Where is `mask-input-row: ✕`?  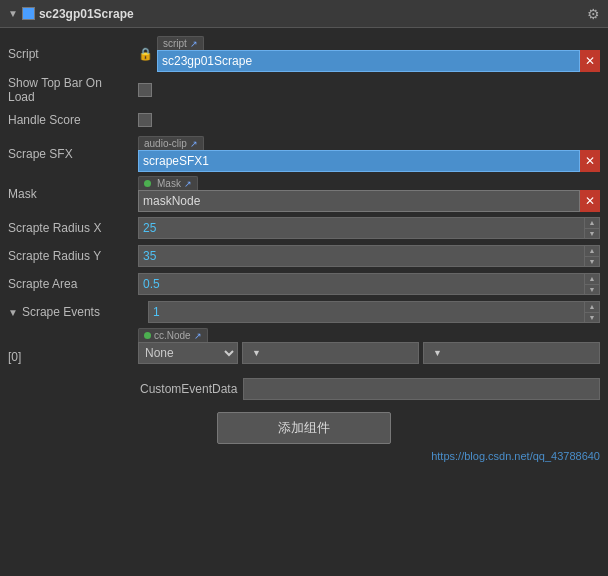
mask-input-row: ✕ is located at coordinates (369, 201).